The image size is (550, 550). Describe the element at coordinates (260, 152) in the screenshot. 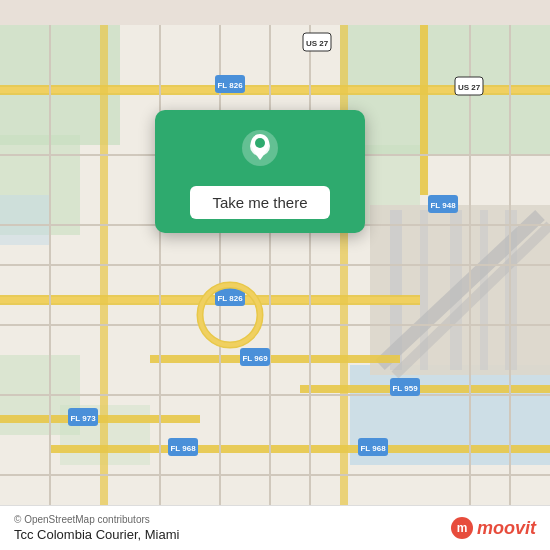

I see `pin-icon-wrapper` at that location.